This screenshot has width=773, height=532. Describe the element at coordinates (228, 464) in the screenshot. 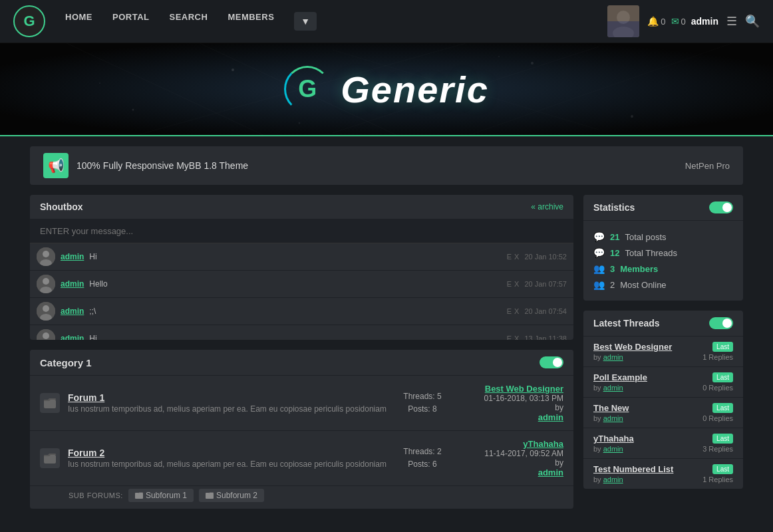

I see `forum-desc-2: Ius nostrum temporibus ad, melius aperia…` at that location.